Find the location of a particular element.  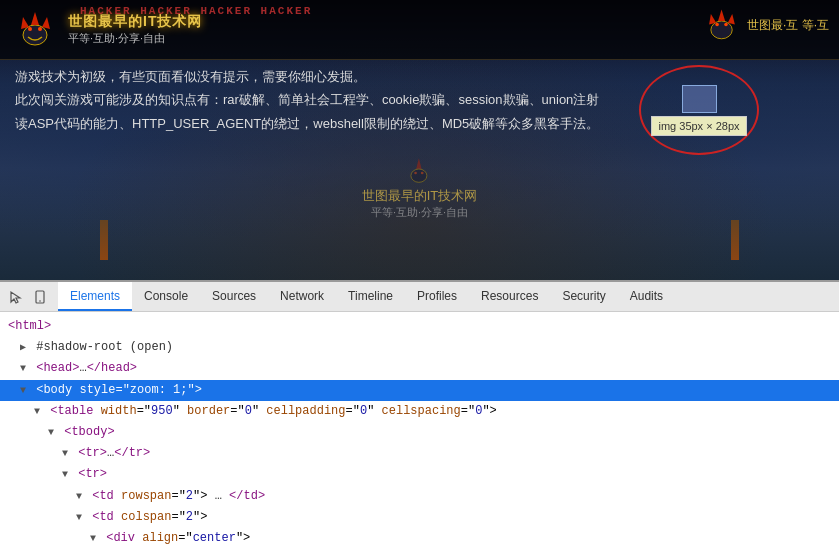

tab-resources: Resources is located at coordinates (510, 296).